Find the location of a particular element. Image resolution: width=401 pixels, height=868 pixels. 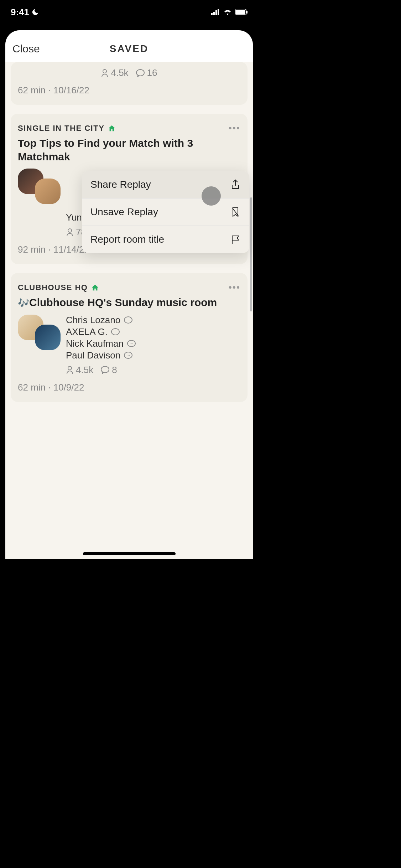

meta-text: 62 min · 10/16/22 is located at coordinates (129, 91).